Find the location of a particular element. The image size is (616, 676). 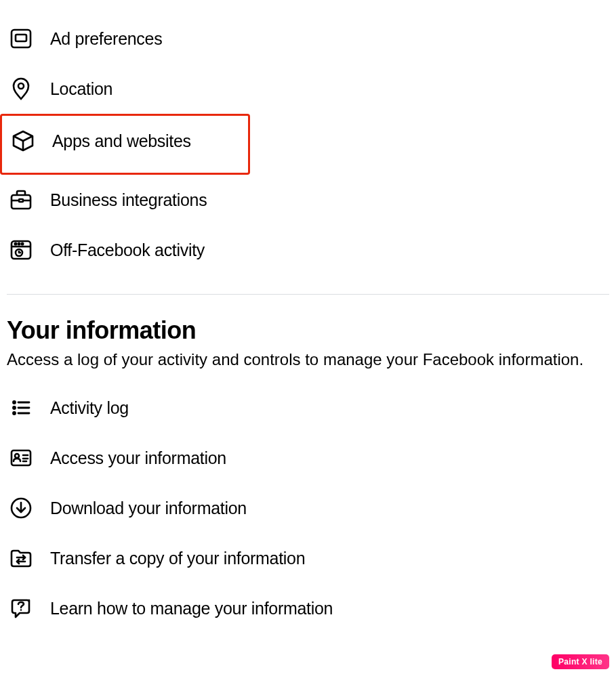

section-divider is located at coordinates (308, 294).